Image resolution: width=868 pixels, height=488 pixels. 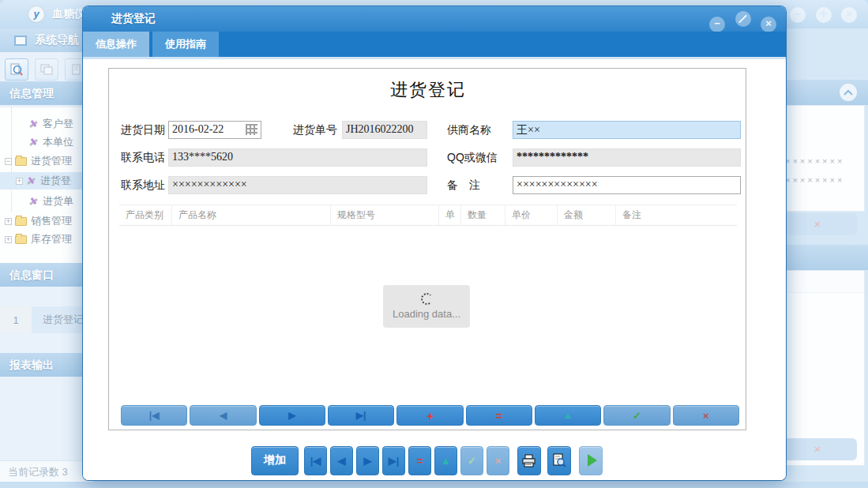 I want to click on play-icon, so click(x=592, y=460).